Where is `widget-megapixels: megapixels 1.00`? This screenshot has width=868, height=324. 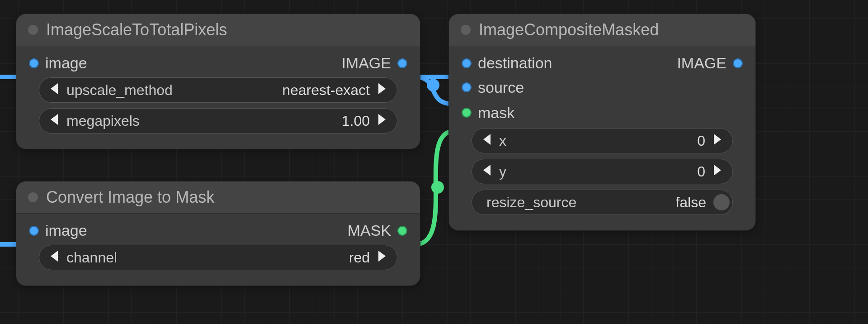 widget-megapixels: megapixels 1.00 is located at coordinates (218, 121).